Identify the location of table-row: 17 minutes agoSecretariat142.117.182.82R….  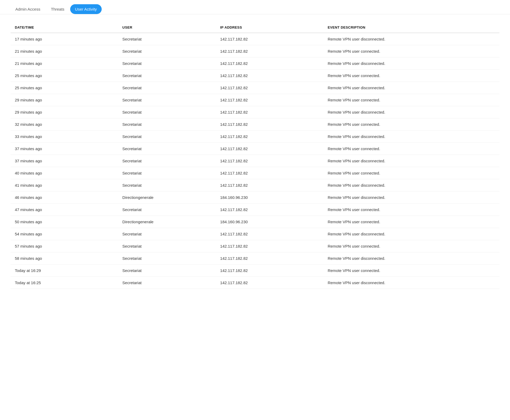
(255, 39).